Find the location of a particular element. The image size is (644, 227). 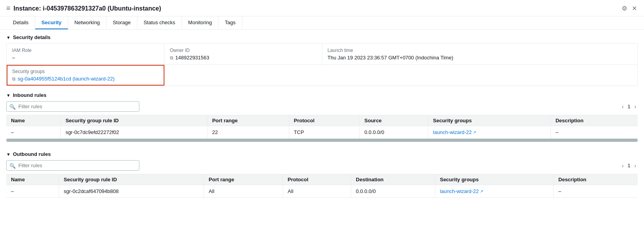

outbound-filter-input is located at coordinates (73, 166).